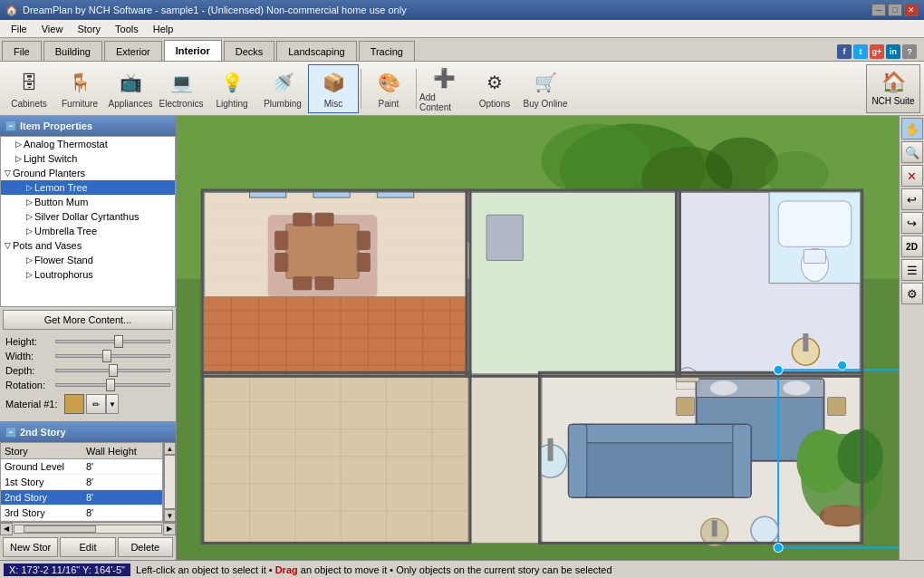  What do you see at coordinates (11, 126) in the screenshot?
I see `item-props-collapse: −` at bounding box center [11, 126].